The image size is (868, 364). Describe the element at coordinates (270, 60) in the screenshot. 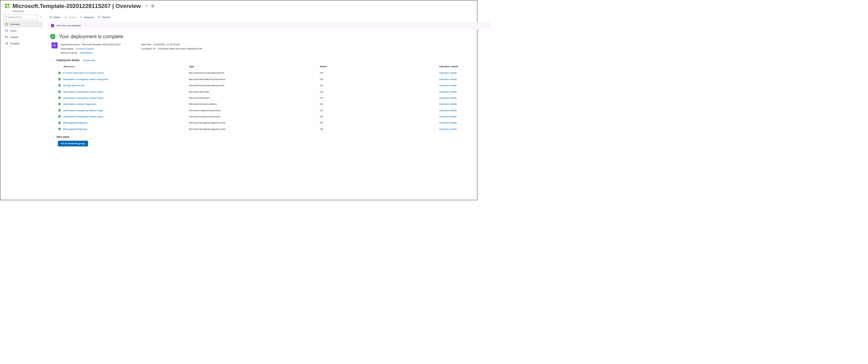

I see `deployment-details-toggle: Deployment details (Download)` at that location.